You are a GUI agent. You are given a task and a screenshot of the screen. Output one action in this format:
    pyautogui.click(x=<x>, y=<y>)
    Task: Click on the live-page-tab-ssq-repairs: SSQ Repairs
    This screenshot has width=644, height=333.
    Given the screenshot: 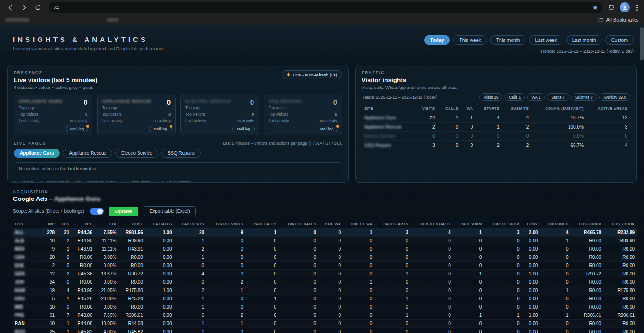 What is the action you would take?
    pyautogui.click(x=181, y=153)
    